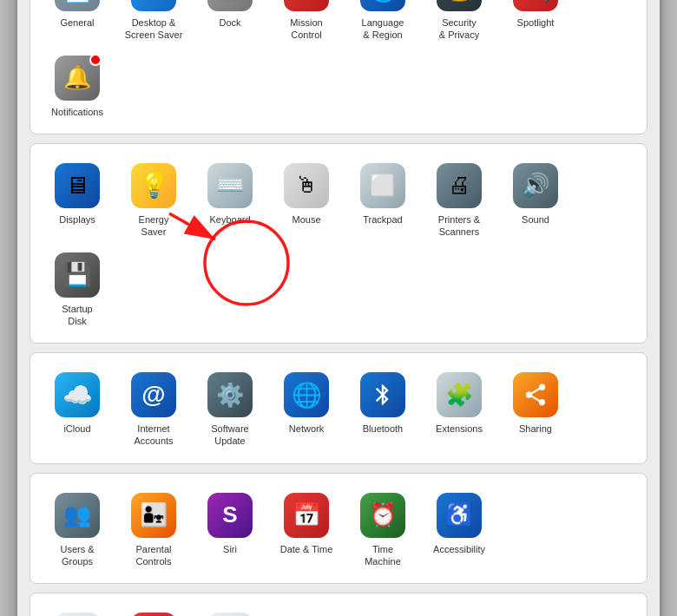  Describe the element at coordinates (459, 531) in the screenshot. I see `icon-accessibility: ♿ Accessibility` at that location.